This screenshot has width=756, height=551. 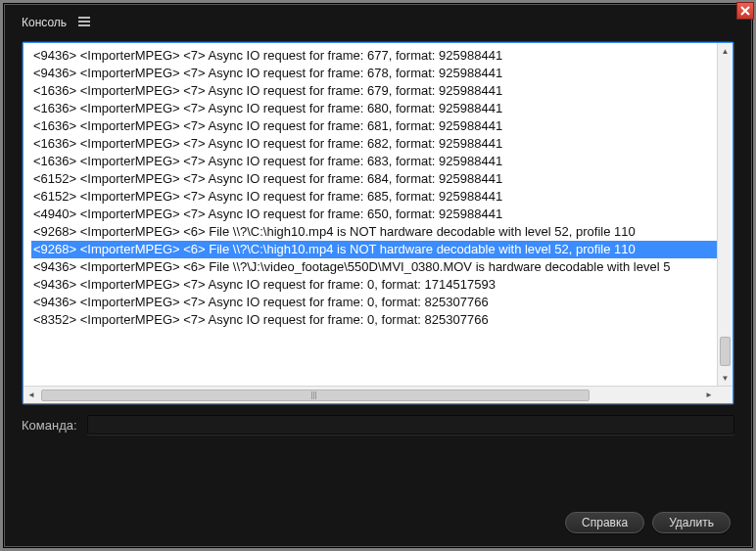 What do you see at coordinates (49, 425) in the screenshot?
I see `command-label: Команда:` at bounding box center [49, 425].